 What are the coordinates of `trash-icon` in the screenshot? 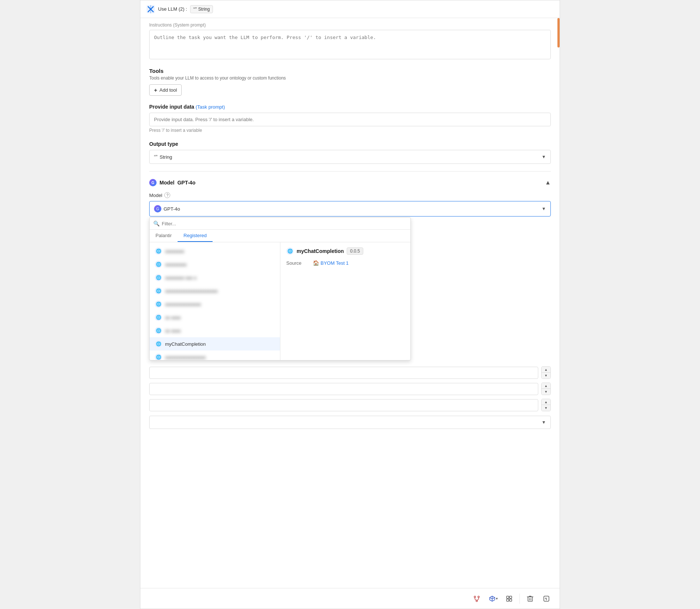 It's located at (530, 599).